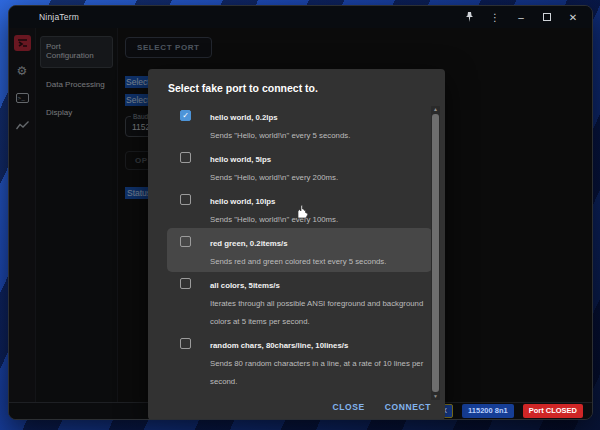  I want to click on close-icon: ✕, so click(573, 17).